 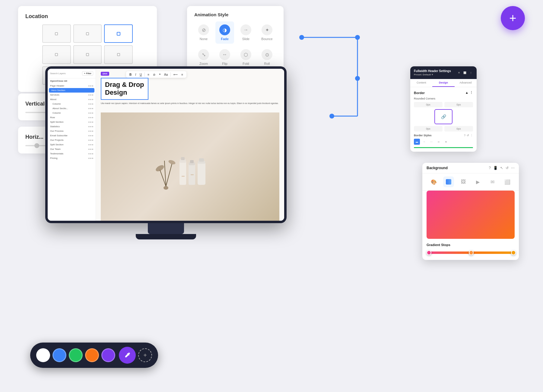 What do you see at coordinates (141, 75) in the screenshot?
I see `underline-button: U` at bounding box center [141, 75].